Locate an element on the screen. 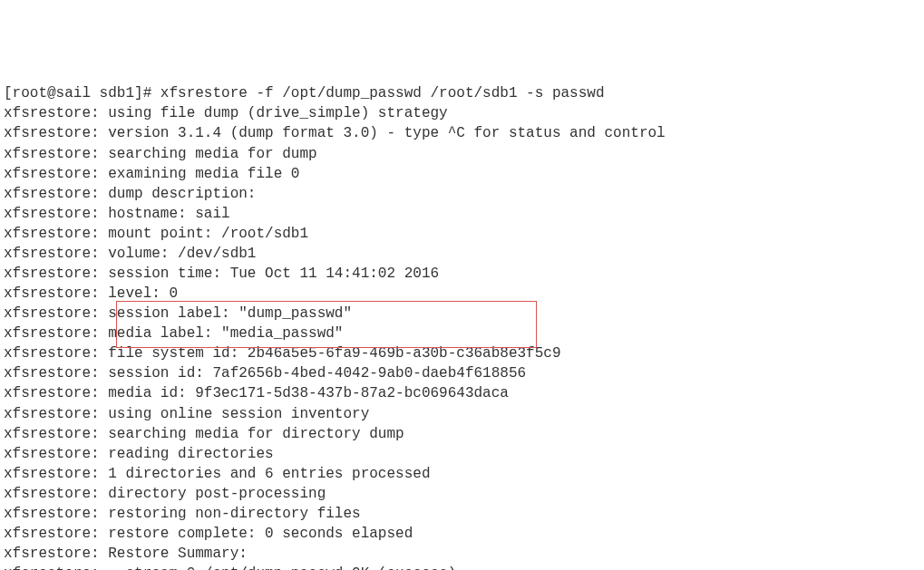  output-line: xfsrestore: media label: "media_passwd" is located at coordinates (462, 333).